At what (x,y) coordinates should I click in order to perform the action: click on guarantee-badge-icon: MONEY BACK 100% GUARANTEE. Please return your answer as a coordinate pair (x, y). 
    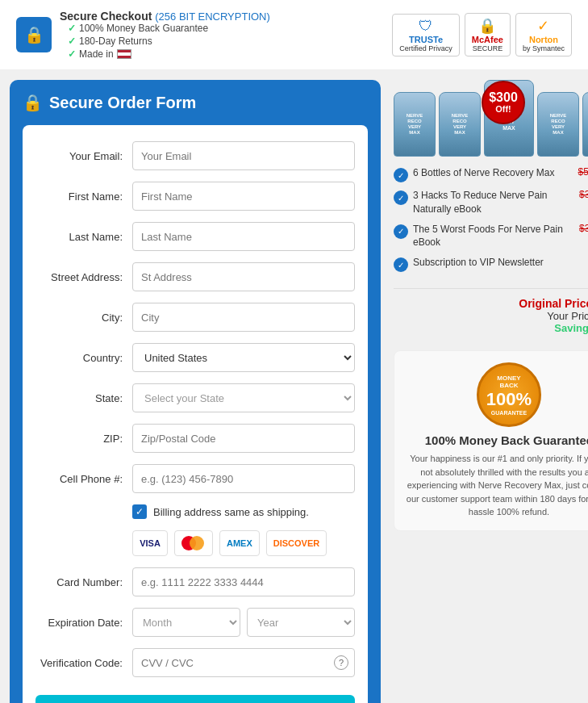
    Looking at the image, I should click on (509, 395).